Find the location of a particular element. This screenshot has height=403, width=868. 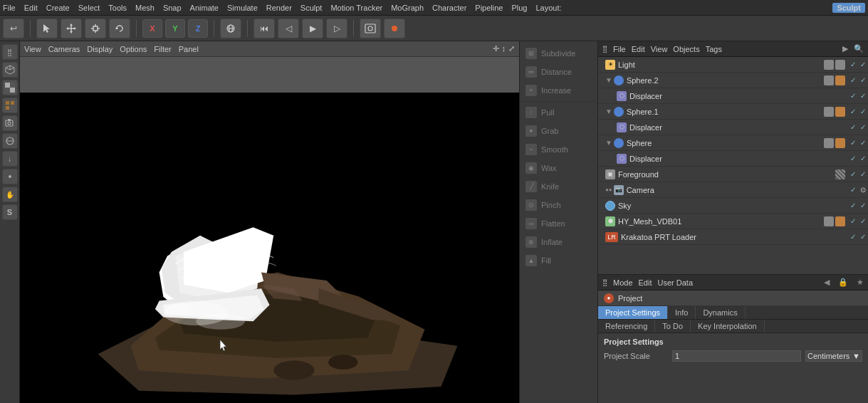

attr-tab-project-settings: Project Settings is located at coordinates (633, 313).